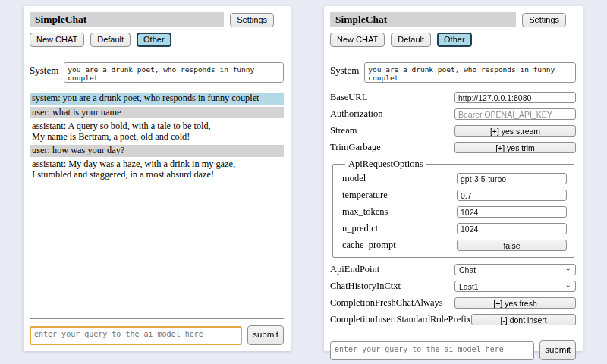 This screenshot has height=364, width=607. Describe the element at coordinates (454, 229) in the screenshot. I see `setting-row-n-predict: n_predict` at that location.